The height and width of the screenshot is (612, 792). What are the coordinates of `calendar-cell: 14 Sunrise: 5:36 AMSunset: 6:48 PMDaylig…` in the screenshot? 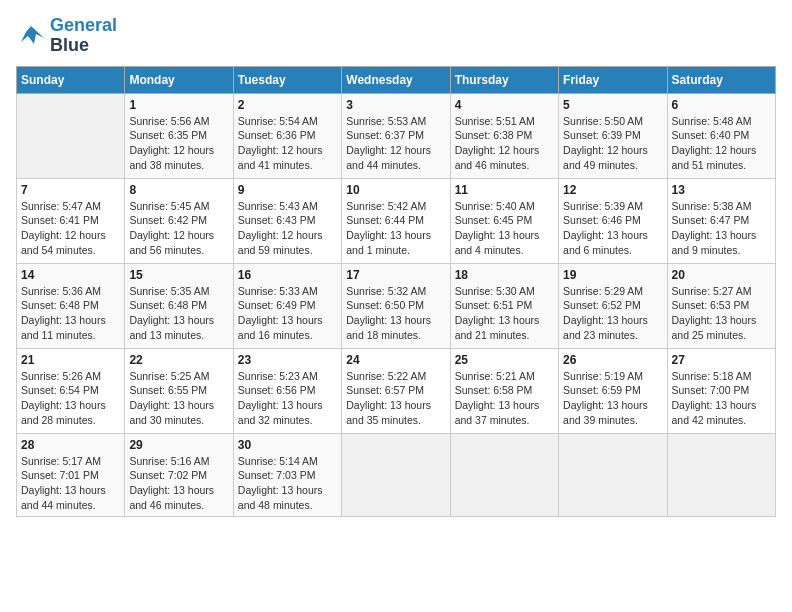 It's located at (71, 306).